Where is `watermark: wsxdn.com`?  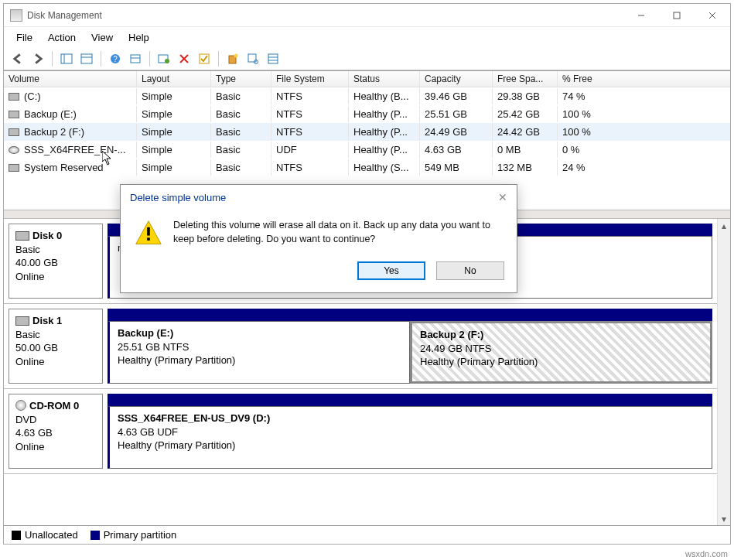 watermark: wsxdn.com is located at coordinates (707, 554).